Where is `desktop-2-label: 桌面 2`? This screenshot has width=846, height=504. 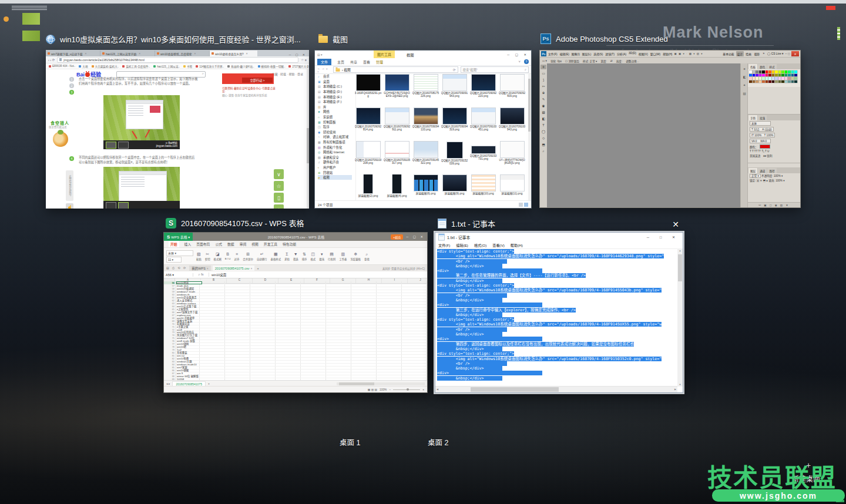
desktop-2-label: 桌面 2 is located at coordinates (438, 442).